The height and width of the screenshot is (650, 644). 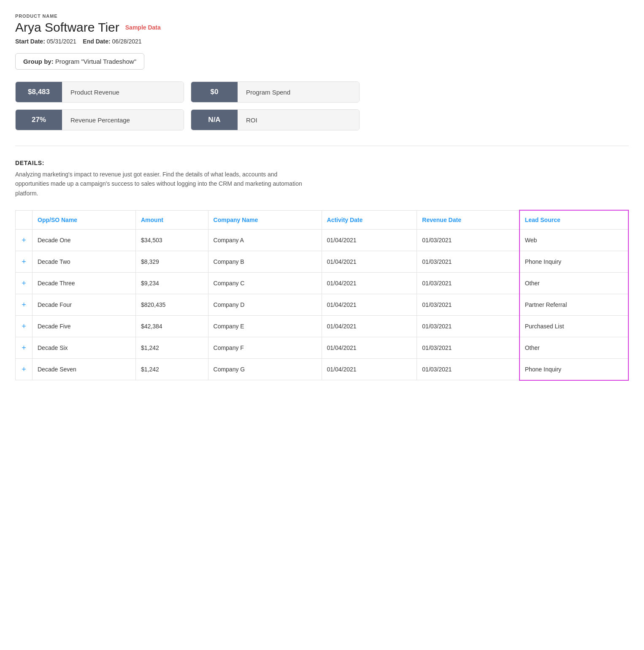 What do you see at coordinates (172, 327) in the screenshot?
I see `cell-amount-4: $42,384` at bounding box center [172, 327].